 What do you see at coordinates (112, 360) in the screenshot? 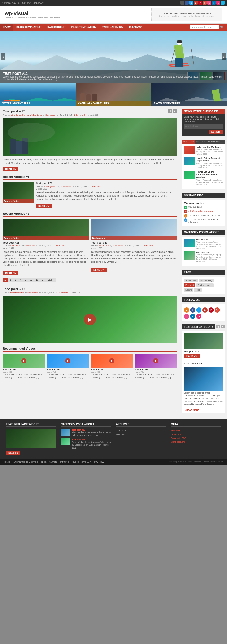
I see `rec-video-3-play: ▶` at bounding box center [112, 360].